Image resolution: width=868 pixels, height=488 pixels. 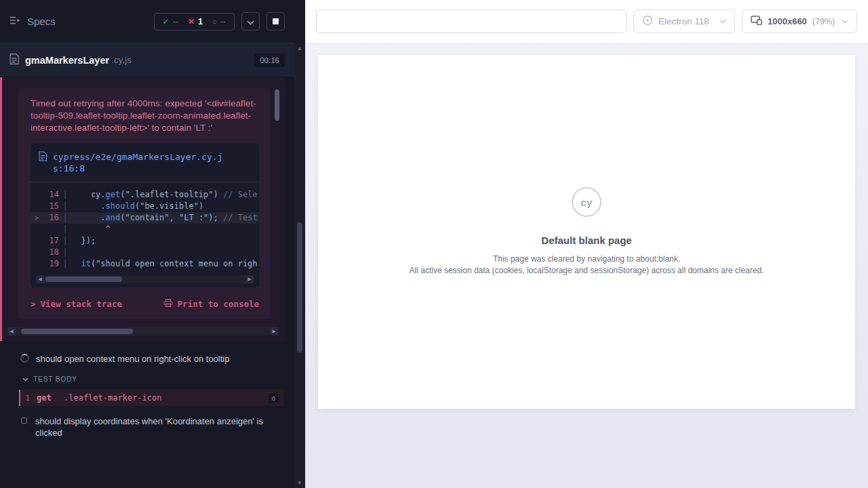 I want to click on blank-page-subtitle-2: All active session data (cookies, localS…, so click(x=587, y=271).